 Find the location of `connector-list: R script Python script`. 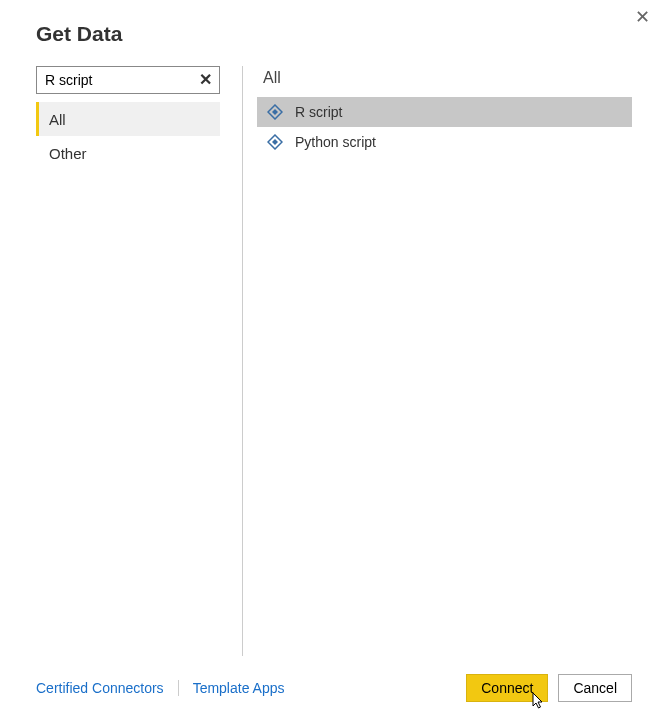

connector-list: R script Python script is located at coordinates (444, 127).